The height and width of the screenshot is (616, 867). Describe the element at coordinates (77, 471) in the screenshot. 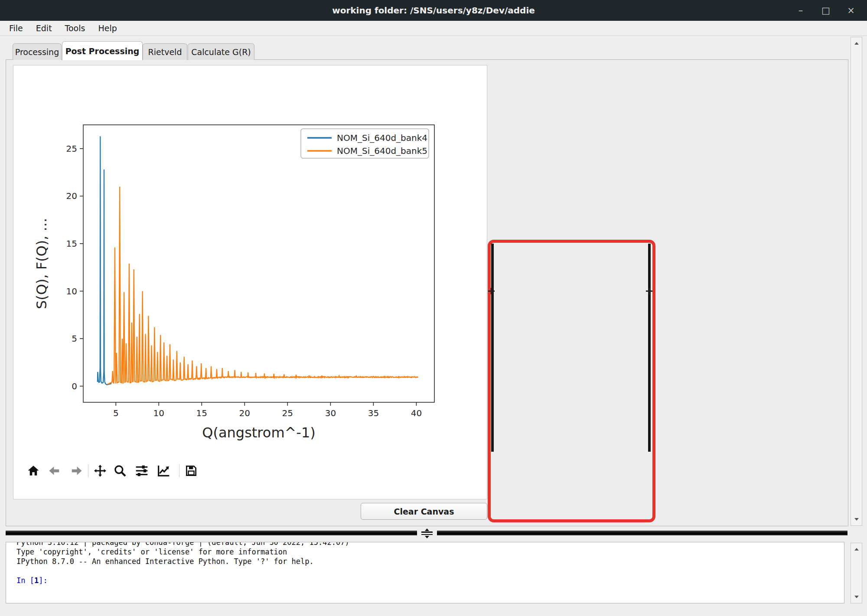

I see `arrow-right-icon` at that location.